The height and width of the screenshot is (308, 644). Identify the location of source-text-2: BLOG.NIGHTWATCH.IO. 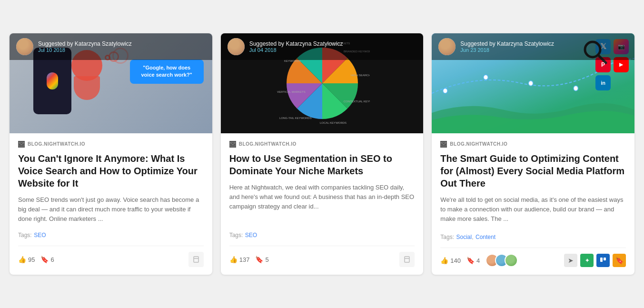
(268, 144).